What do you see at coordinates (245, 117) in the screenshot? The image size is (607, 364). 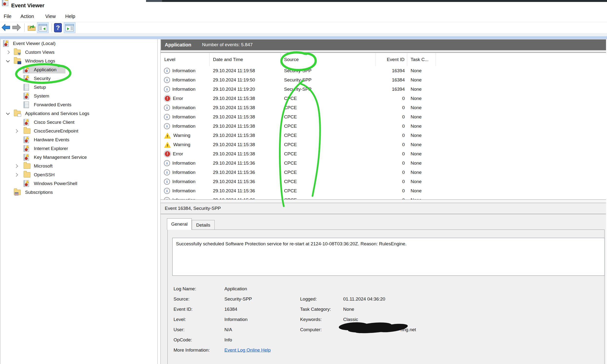 I see `cell-date: 29.10.2024 11:15:38` at bounding box center [245, 117].